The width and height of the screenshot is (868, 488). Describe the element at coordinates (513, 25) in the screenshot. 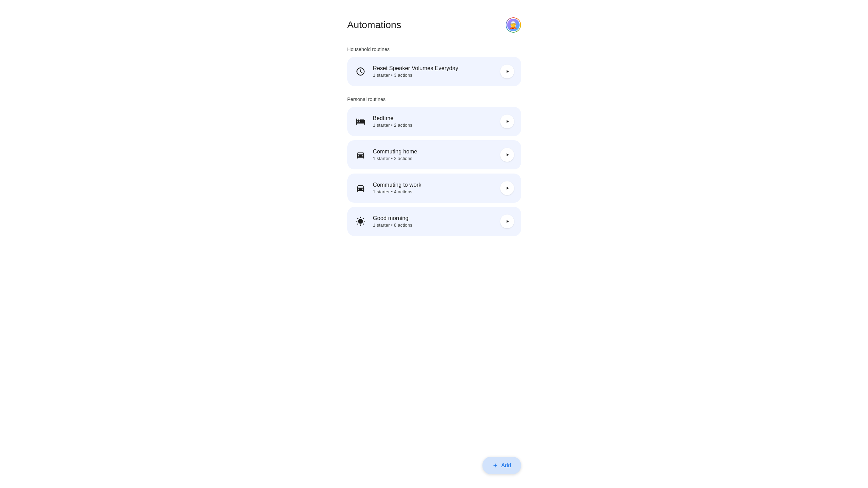

I see `avatar-inner: 🧝` at that location.